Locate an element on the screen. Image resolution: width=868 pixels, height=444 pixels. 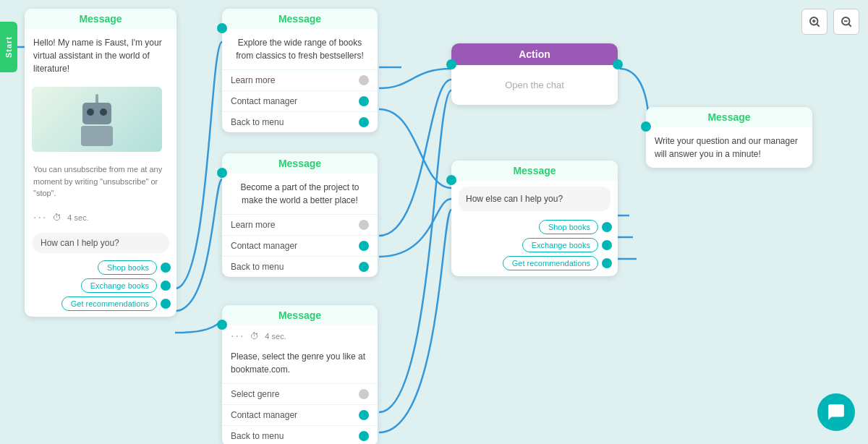
card2-btn1-row: Learn more is located at coordinates (299, 80).